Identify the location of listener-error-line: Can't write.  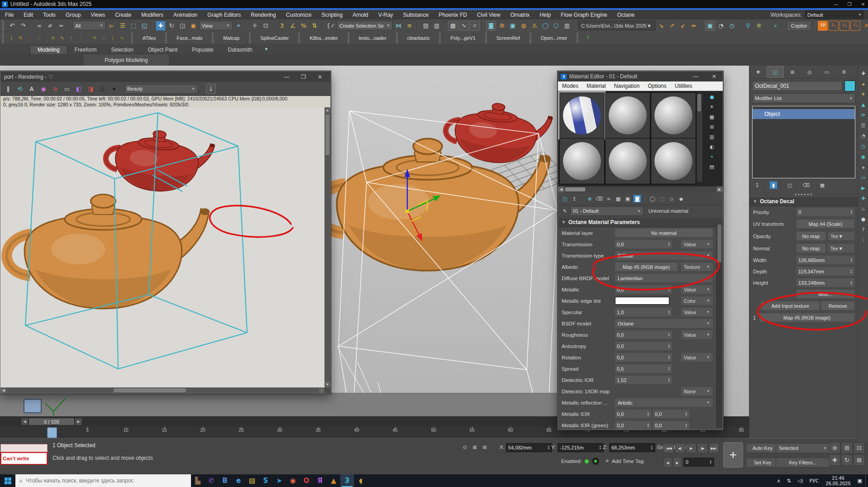
(24, 458).